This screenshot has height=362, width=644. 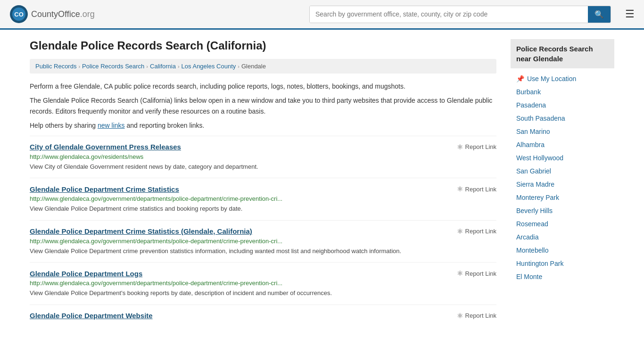 What do you see at coordinates (263, 86) in the screenshot?
I see `desc-paragraph-1: Perform a free Glendale, CA public polic…` at bounding box center [263, 86].